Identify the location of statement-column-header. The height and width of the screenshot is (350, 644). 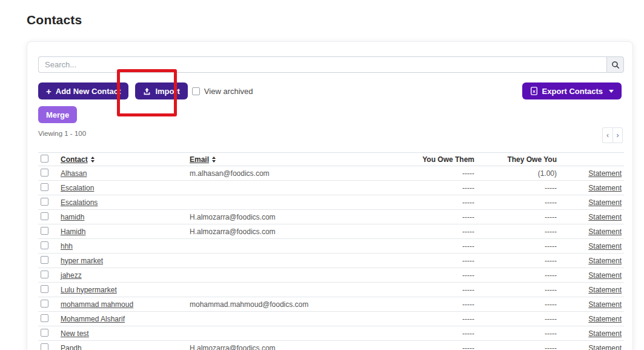
(590, 160).